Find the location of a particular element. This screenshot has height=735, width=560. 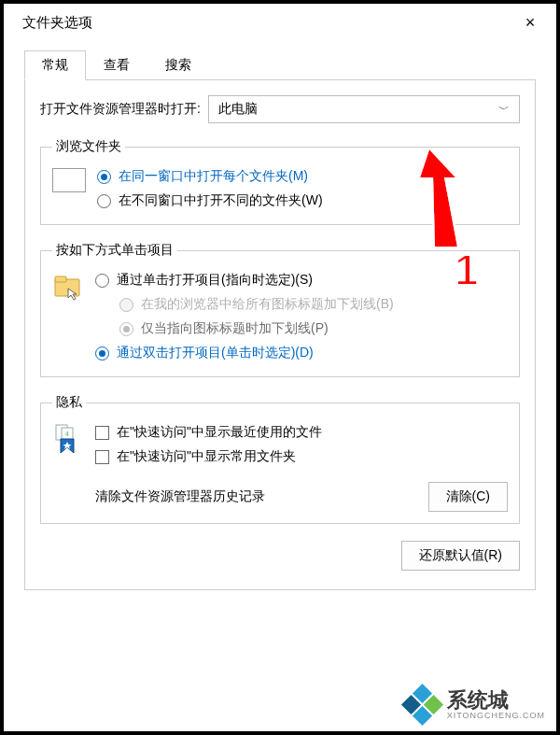

click-items-legend: 按如下方式单击项目 is located at coordinates (115, 250).